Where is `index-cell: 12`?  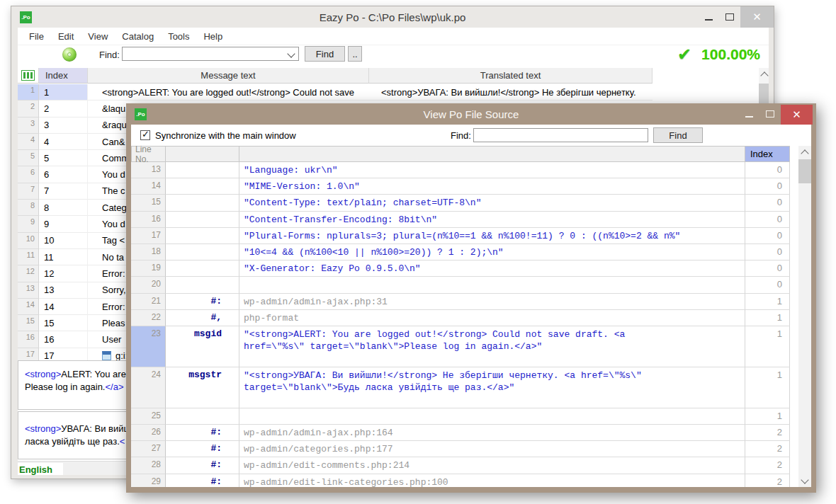
index-cell: 12 is located at coordinates (64, 273).